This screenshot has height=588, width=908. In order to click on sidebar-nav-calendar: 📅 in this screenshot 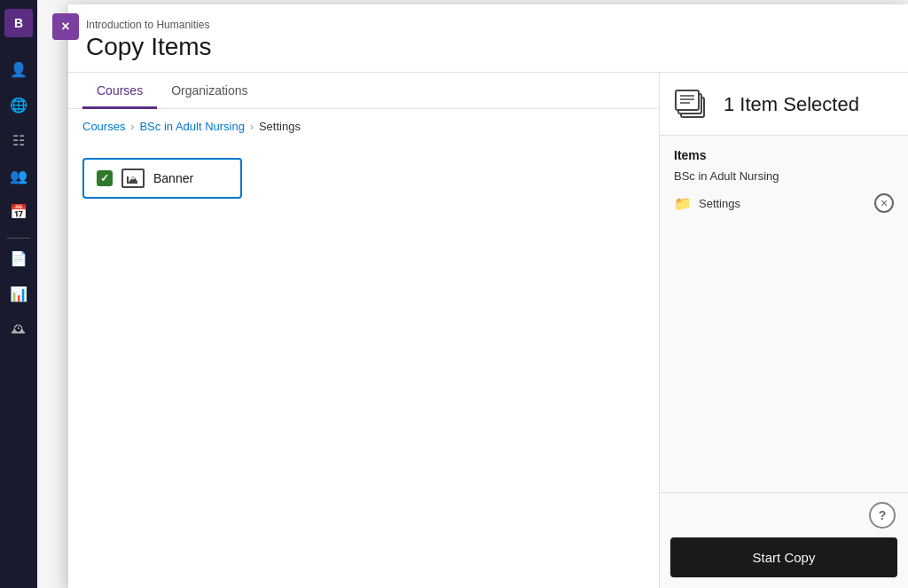, I will do `click(19, 211)`.